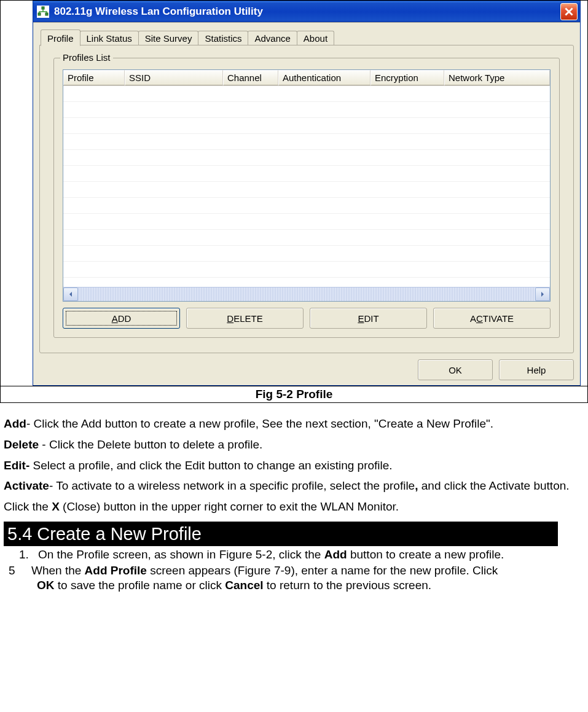 This screenshot has width=588, height=712. What do you see at coordinates (307, 370) in the screenshot?
I see `dialog-buttons: OK Help` at bounding box center [307, 370].